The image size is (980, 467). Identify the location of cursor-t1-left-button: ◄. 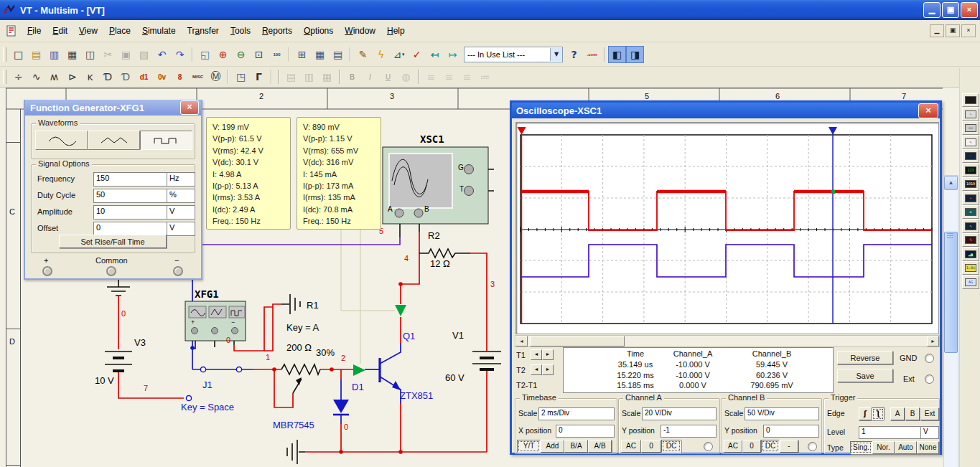
(536, 354).